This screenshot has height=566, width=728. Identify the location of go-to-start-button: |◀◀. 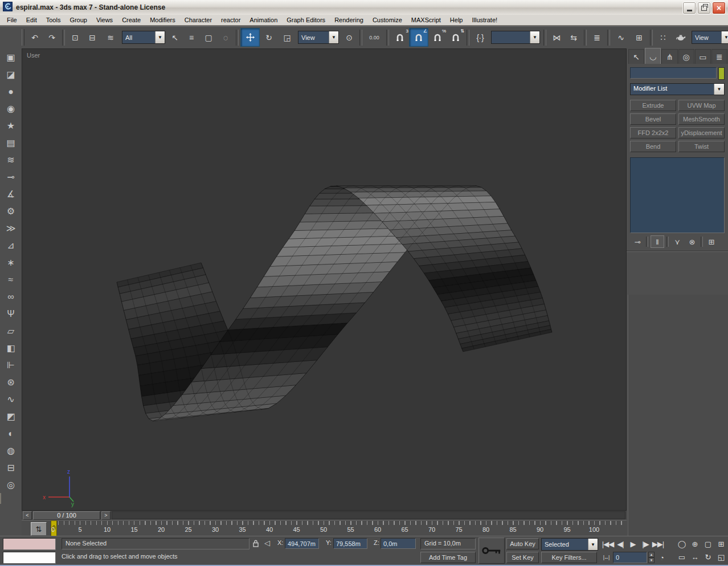
(608, 544).